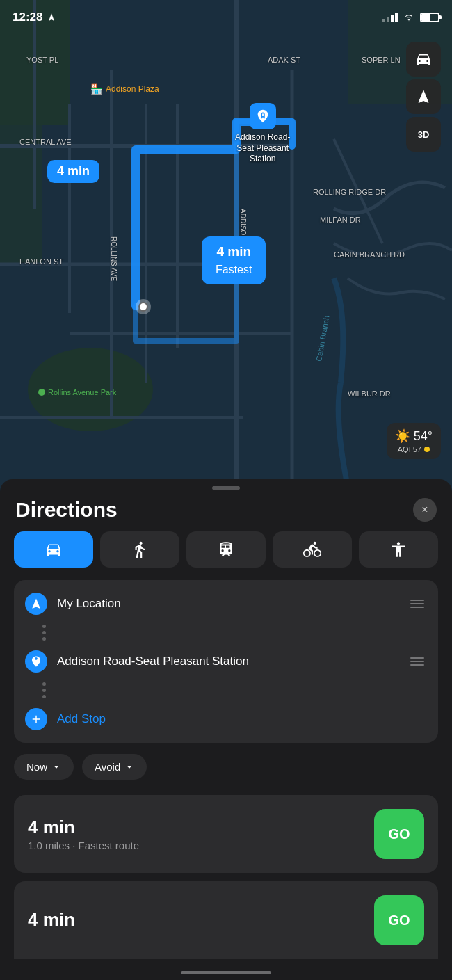  I want to click on tab-walk, so click(140, 549).